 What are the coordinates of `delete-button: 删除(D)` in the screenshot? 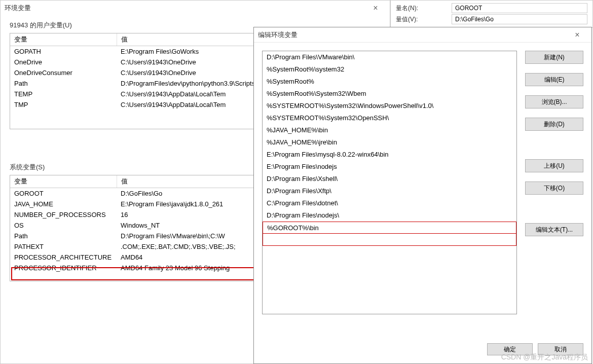 It's located at (554, 124).